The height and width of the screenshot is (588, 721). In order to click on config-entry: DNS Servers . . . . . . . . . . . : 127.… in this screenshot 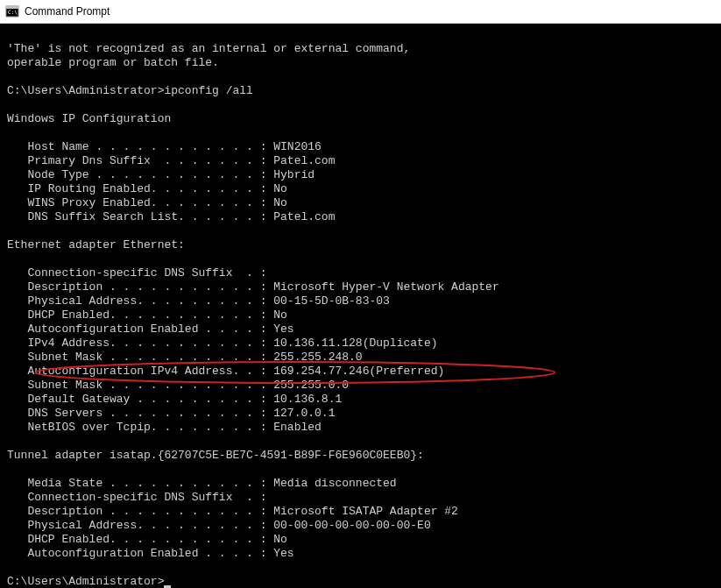, I will do `click(171, 414)`.